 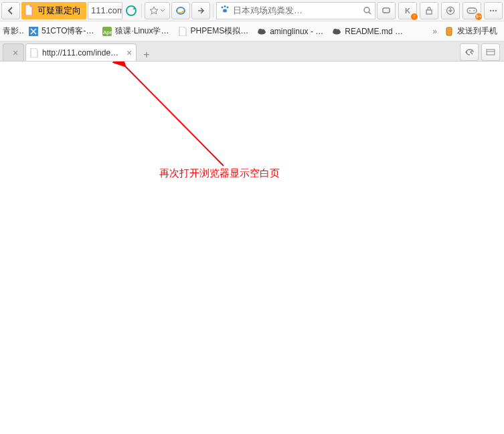 I want to click on ie-icon, so click(x=181, y=11).